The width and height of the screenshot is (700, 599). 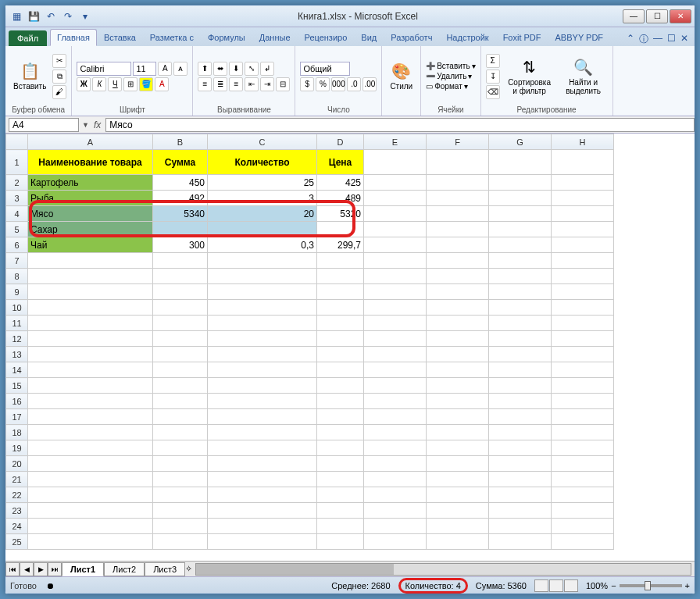 What do you see at coordinates (323, 84) in the screenshot?
I see `percent-icon: %` at bounding box center [323, 84].